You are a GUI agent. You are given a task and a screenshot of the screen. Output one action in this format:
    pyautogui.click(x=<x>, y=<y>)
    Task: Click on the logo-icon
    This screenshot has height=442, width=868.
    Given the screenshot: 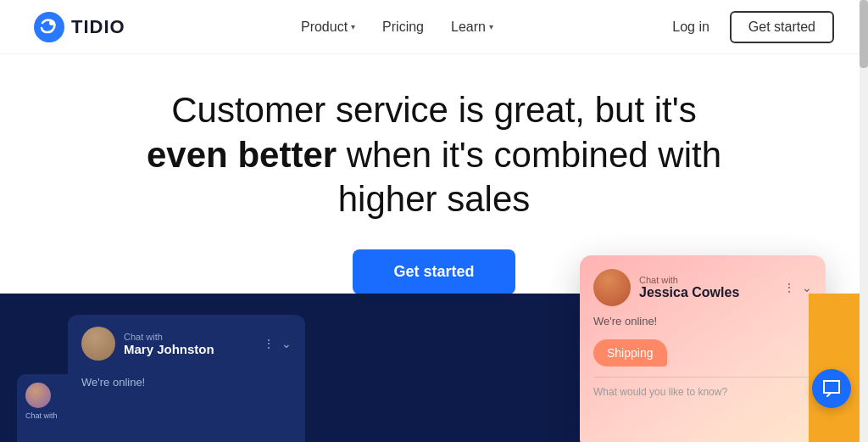 What is the action you would take?
    pyautogui.click(x=49, y=27)
    